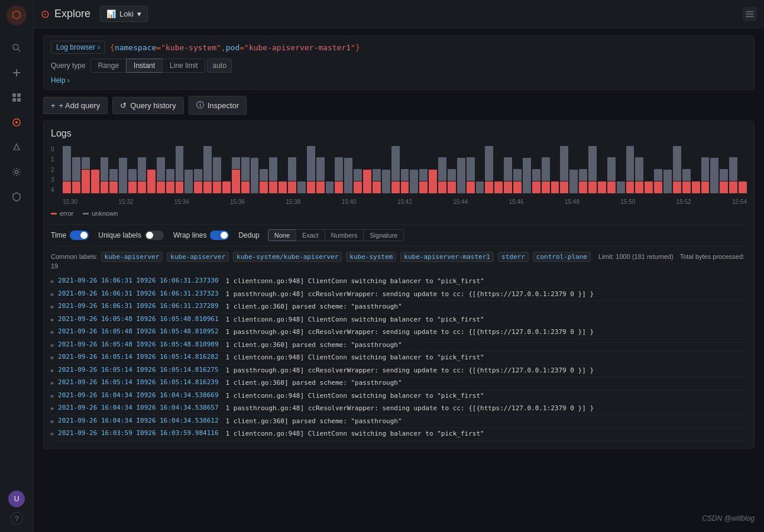 The image size is (764, 532). I want to click on query-bar: Log browser › {namespace="kube-system",p…, so click(399, 63).